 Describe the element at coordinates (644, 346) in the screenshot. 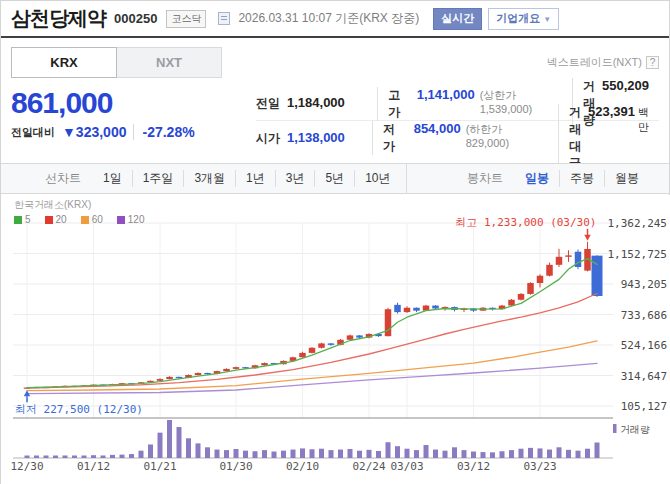

I see `svg-text: 524,166` at that location.